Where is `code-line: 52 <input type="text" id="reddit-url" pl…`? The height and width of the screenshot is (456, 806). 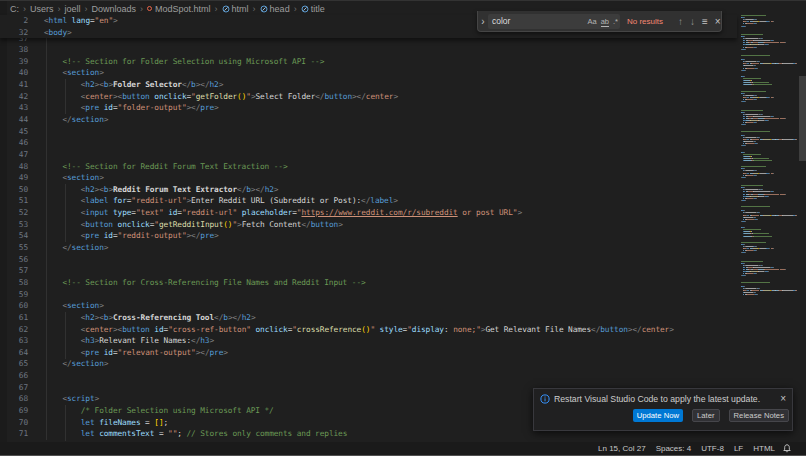 code-line: 52 <input type="text" id="reddit-url" pl… is located at coordinates (365, 213).